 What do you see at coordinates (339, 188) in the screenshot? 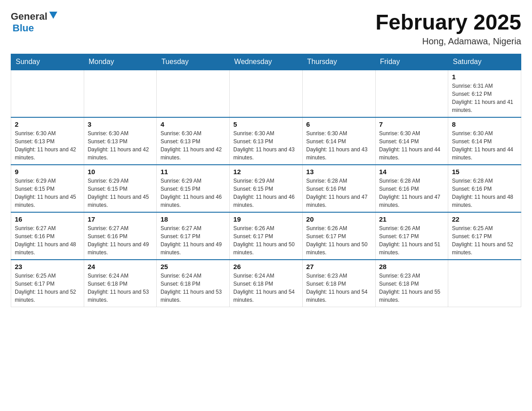
I see `table-row: 13Sunrise: 6:28 AMSunset: 6:16 PMDayligh…` at bounding box center [339, 188].